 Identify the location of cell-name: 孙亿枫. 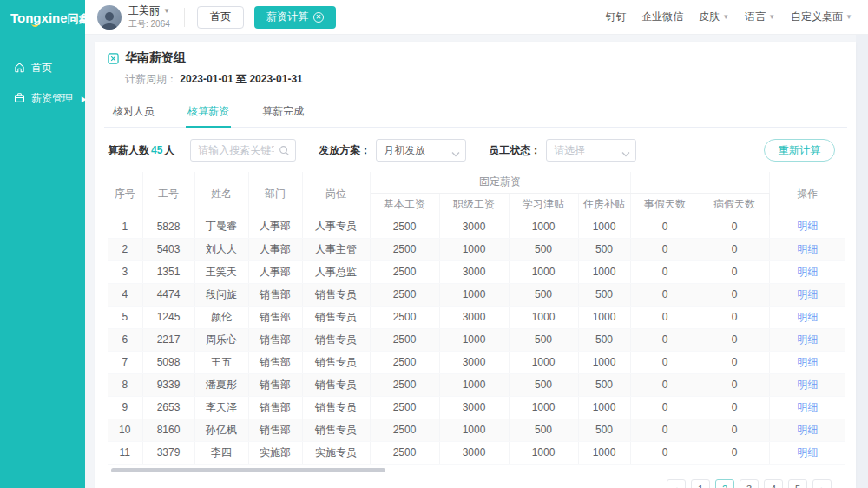
(221, 430).